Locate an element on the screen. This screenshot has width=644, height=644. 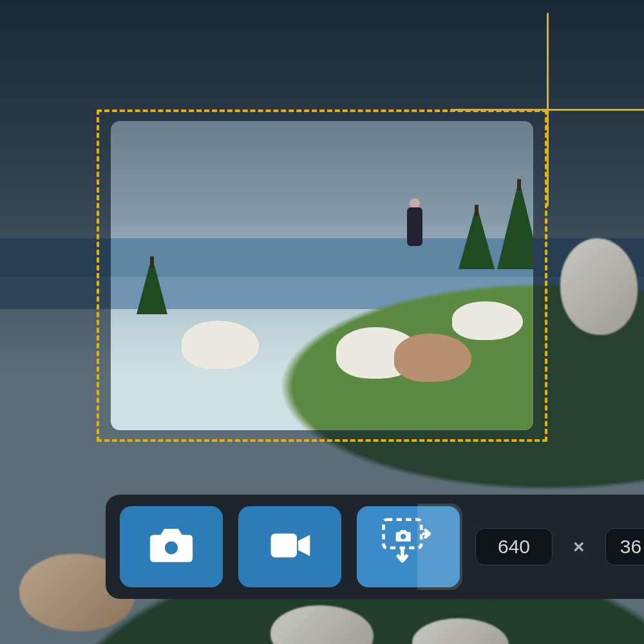
autocapture-button is located at coordinates (408, 547).